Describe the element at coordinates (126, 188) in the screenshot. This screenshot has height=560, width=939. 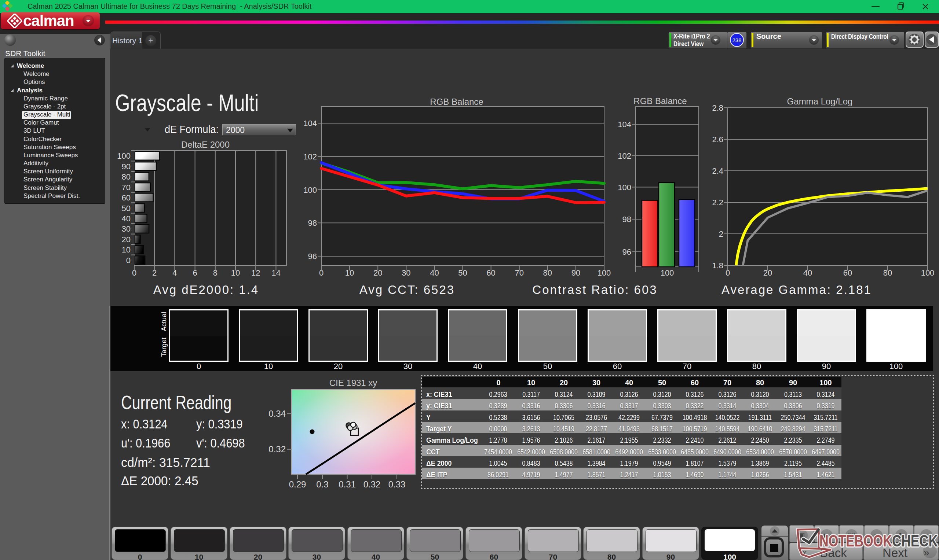
I see `svg-text: 70` at that location.